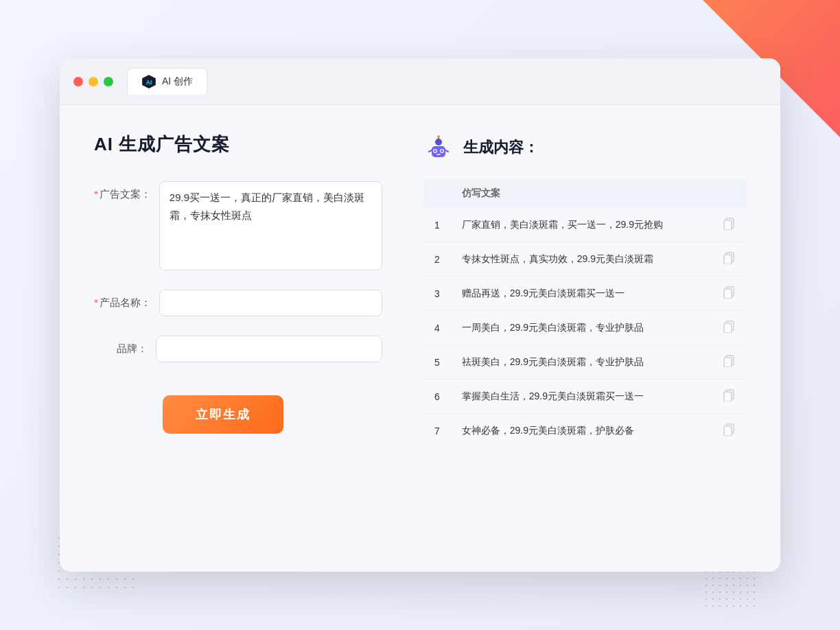 Image resolution: width=840 pixels, height=630 pixels. What do you see at coordinates (96, 302) in the screenshot?
I see `required-star-product: *` at bounding box center [96, 302].